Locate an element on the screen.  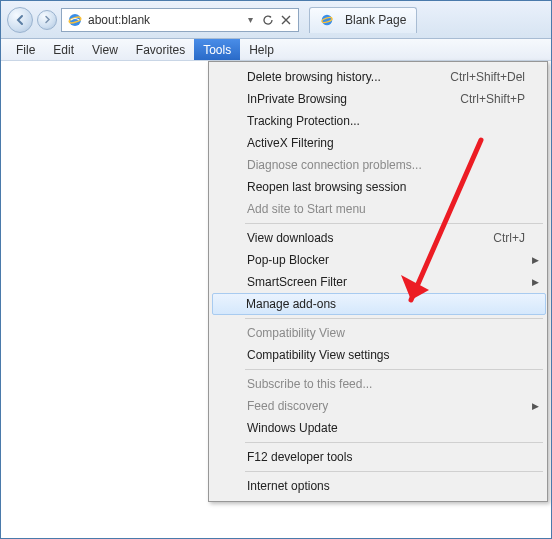
address-toolbar: about:blank ▾ Blank Page is located at coordinates (276, 20).